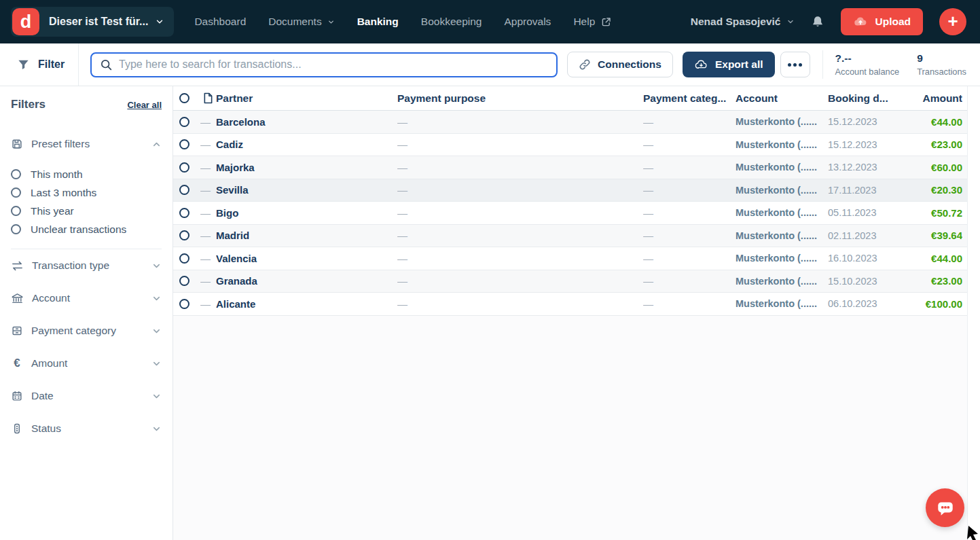 This screenshot has height=540, width=980. Describe the element at coordinates (689, 98) in the screenshot. I see `column-header-payment-category: Payment categ...` at that location.